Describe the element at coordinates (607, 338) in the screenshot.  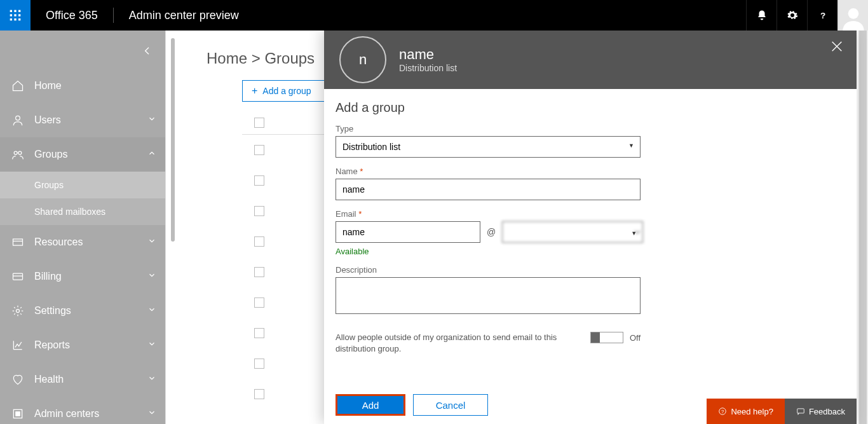
I see `allow-external-toggle` at that location.